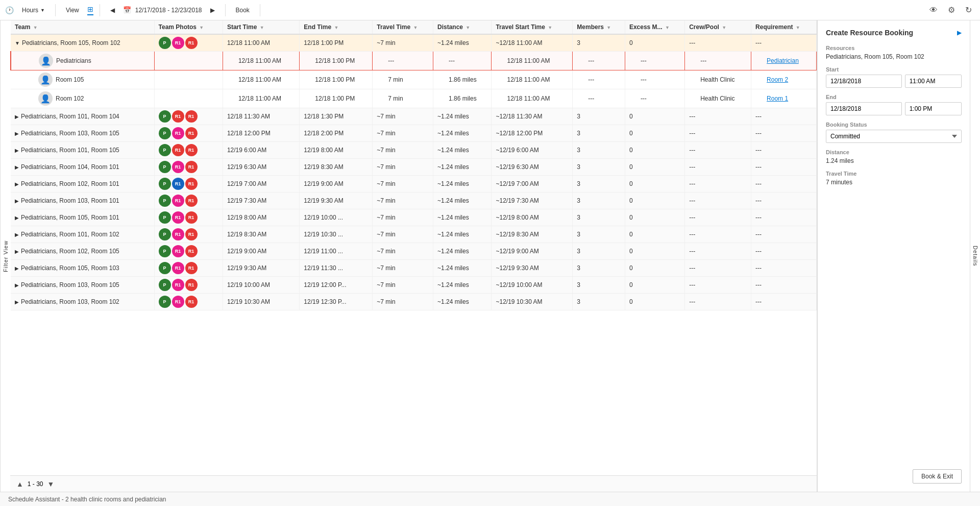  I want to click on col-header-end-time: End Time ▼, so click(336, 28).